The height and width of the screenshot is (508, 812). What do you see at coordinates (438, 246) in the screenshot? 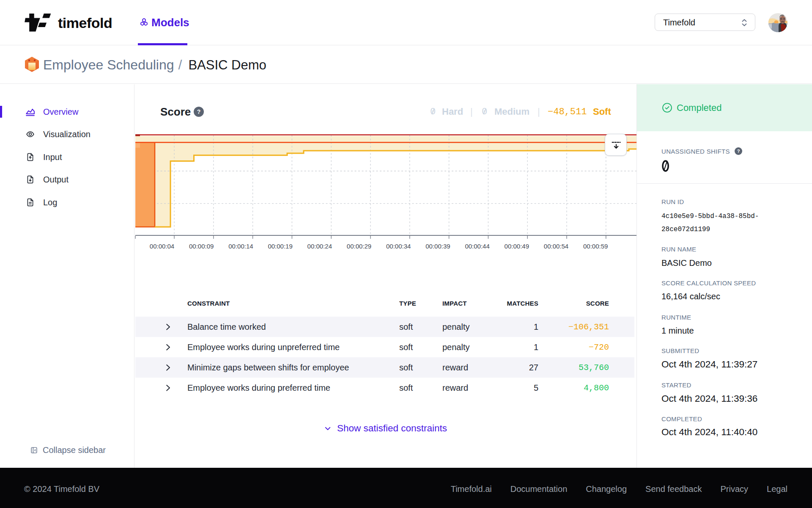
I see `svg-text: 00:00:39` at bounding box center [438, 246].